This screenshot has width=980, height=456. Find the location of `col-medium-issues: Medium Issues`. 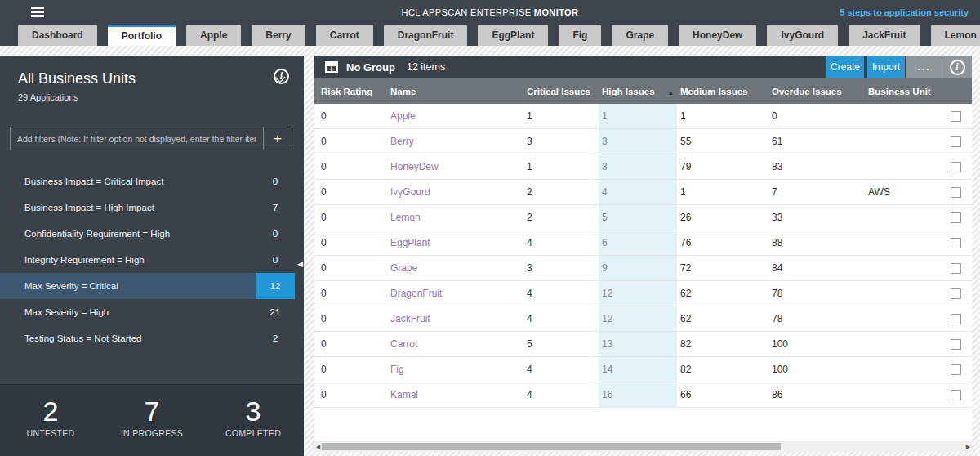

col-medium-issues: Medium Issues is located at coordinates (724, 92).